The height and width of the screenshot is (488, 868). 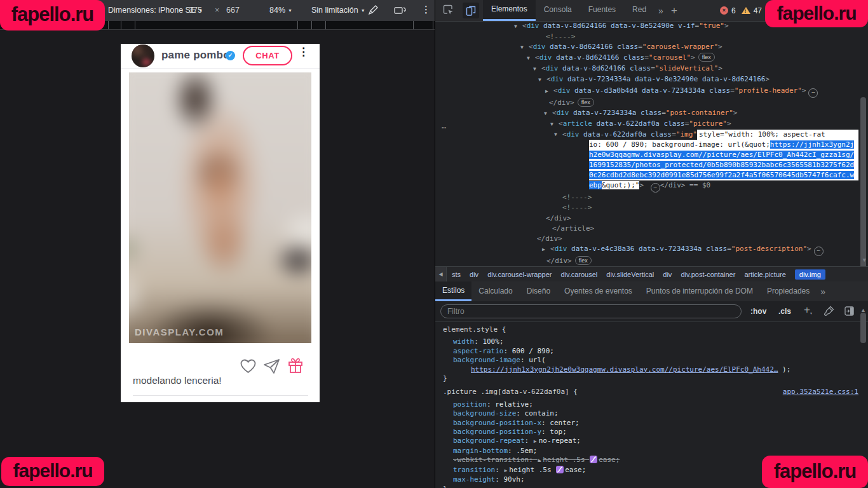 What do you see at coordinates (652, 175) in the screenshot?
I see `selected-node-line5: 0c26cdbd2d8ebc392d0991e85d756e99f2a2f4a5…` at bounding box center [652, 175].